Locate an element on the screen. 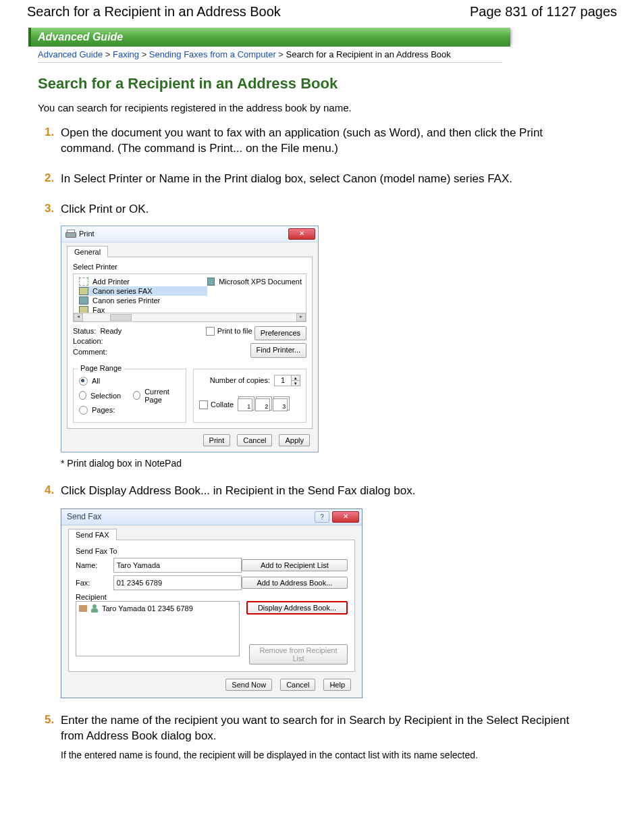  send-fax-title: Send Fax is located at coordinates (84, 517).